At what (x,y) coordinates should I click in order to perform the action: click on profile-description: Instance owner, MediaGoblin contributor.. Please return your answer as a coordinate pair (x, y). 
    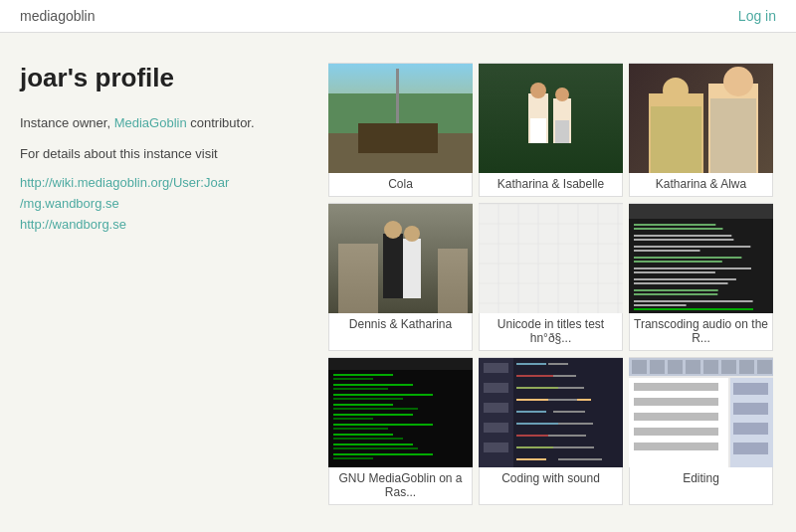
    Looking at the image, I should click on (159, 123).